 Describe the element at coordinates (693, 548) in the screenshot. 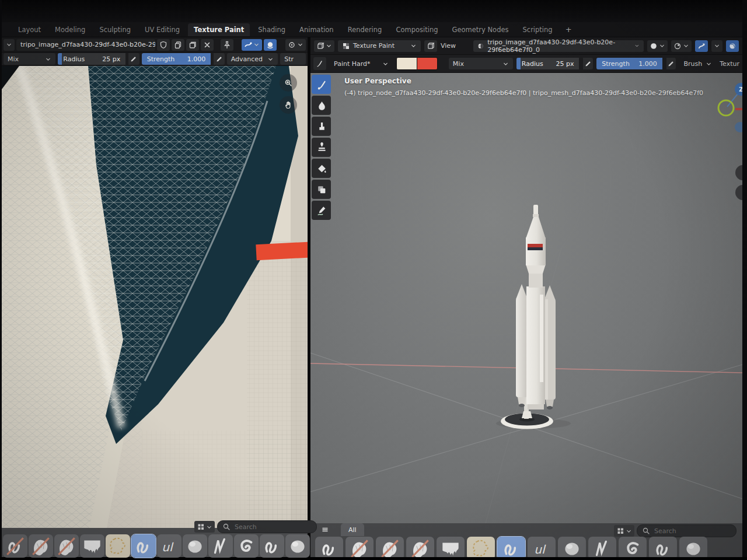

I see `blob-brush-preview` at that location.